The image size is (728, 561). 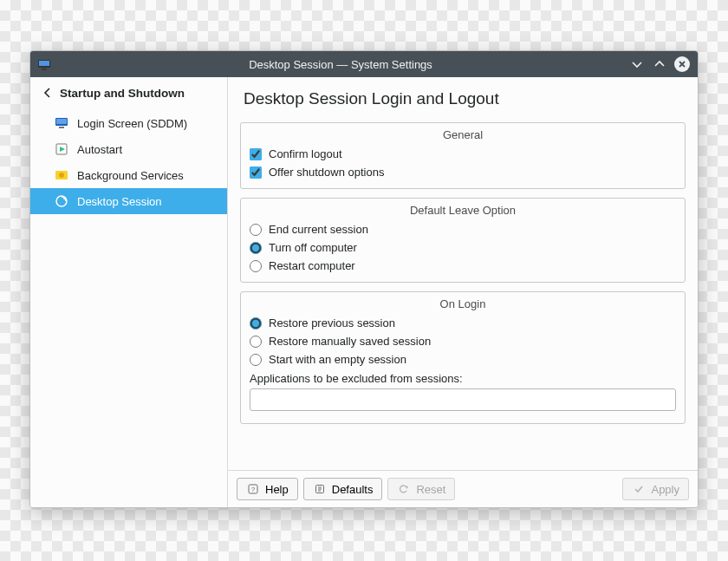 What do you see at coordinates (341, 64) in the screenshot?
I see `window-title: Desktop Session — System Settings` at bounding box center [341, 64].